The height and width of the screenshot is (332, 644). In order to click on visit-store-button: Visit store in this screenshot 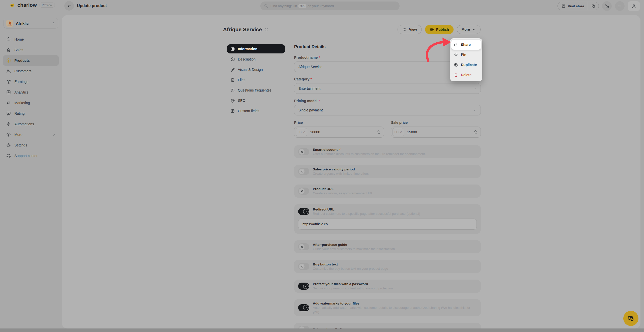, I will do `click(573, 6)`.